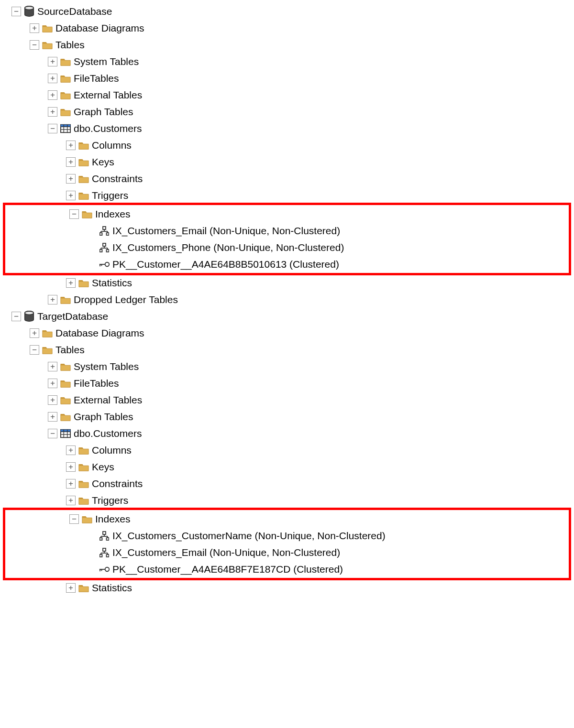  I want to click on tree-node-label: Triggers, so click(110, 196).